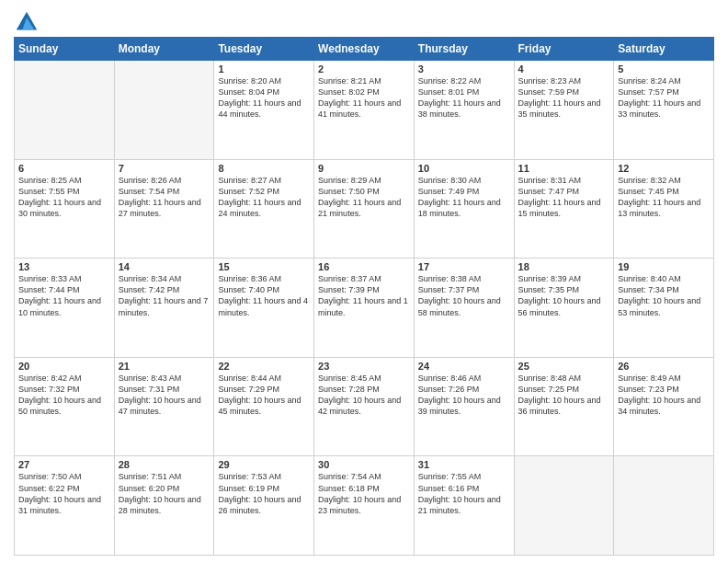 The height and width of the screenshot is (563, 728). I want to click on logo-icon, so click(27, 22).